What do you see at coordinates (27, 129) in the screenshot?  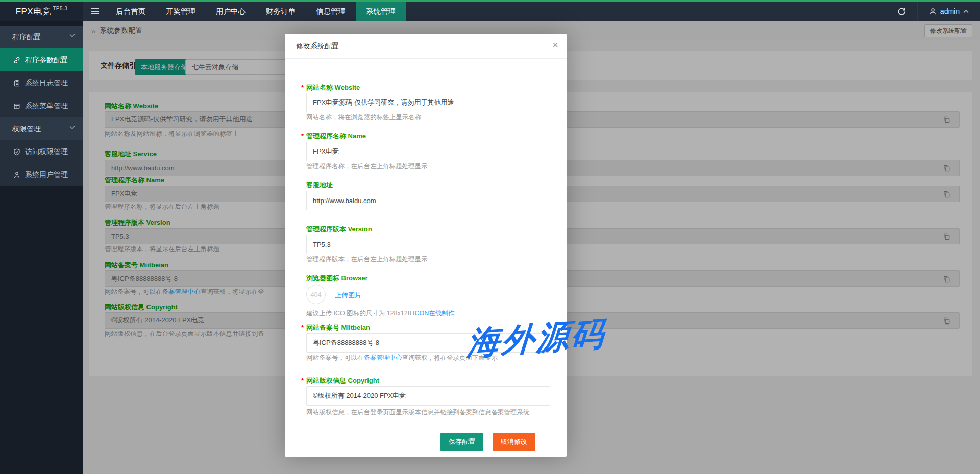 I see `sidebar-group-label: 权限管理` at bounding box center [27, 129].